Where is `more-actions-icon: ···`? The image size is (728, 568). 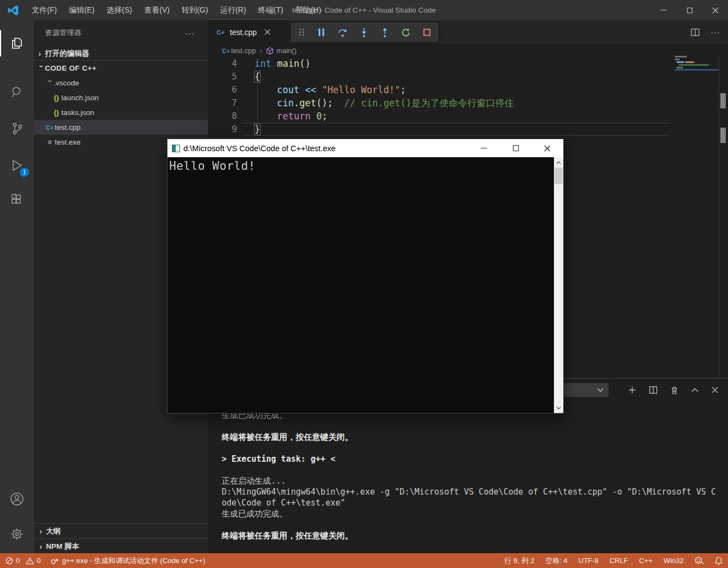 more-actions-icon: ··· is located at coordinates (715, 32).